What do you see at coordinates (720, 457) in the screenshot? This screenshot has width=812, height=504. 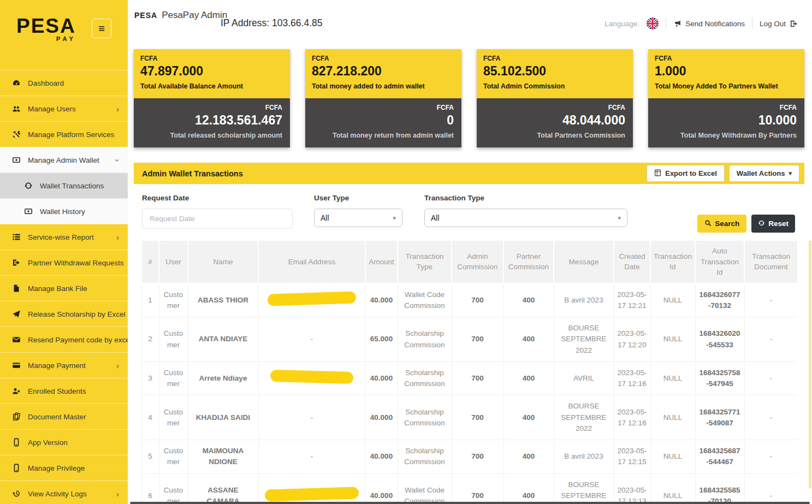 I see `cell-auto-tx-id: 1684325687-544467` at bounding box center [720, 457].